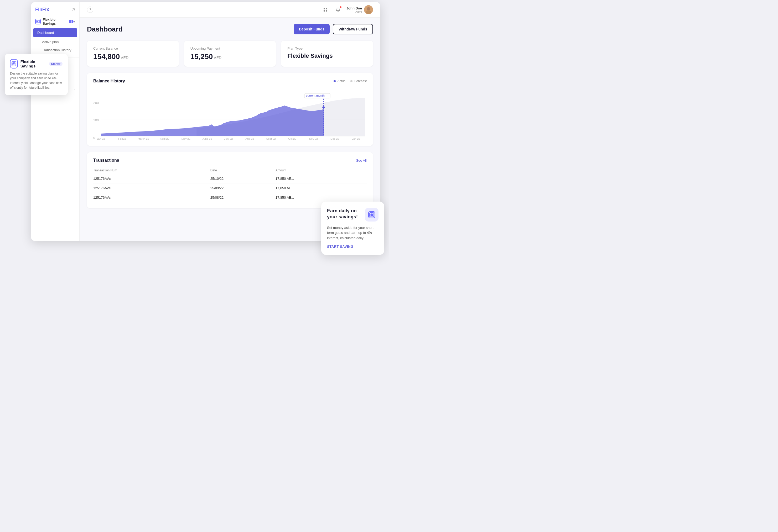 The width and height of the screenshot is (778, 532). I want to click on svg-text: Jan 22, so click(101, 139).